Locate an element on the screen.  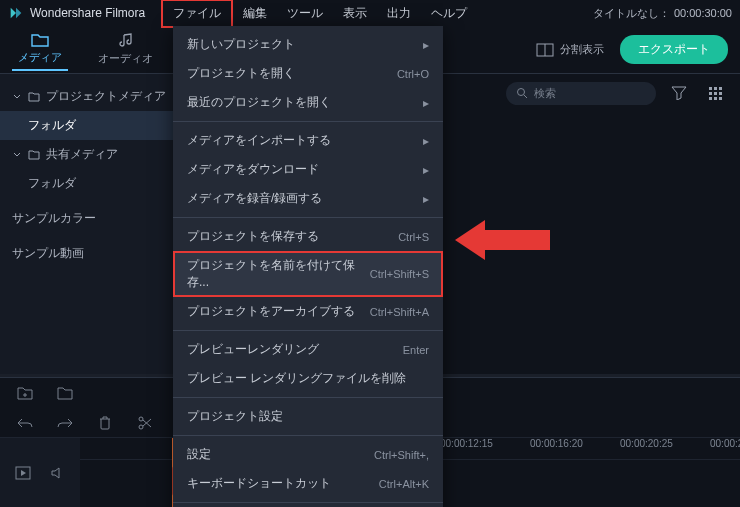
menu-item-label: 新しいプロジェクト is located at coordinates (241, 44).